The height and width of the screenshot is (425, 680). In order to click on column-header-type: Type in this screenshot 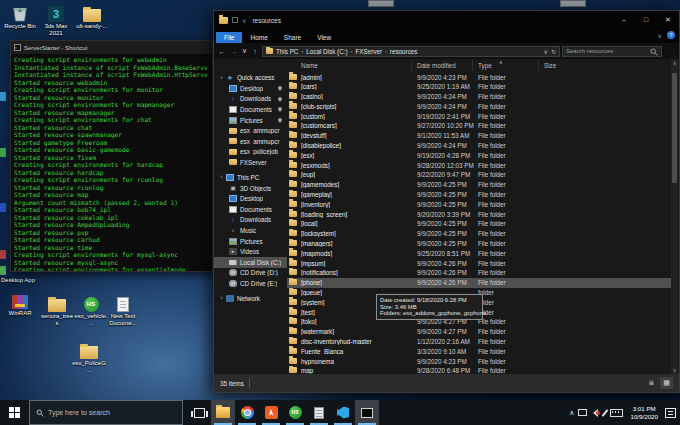, I will do `click(485, 66)`.